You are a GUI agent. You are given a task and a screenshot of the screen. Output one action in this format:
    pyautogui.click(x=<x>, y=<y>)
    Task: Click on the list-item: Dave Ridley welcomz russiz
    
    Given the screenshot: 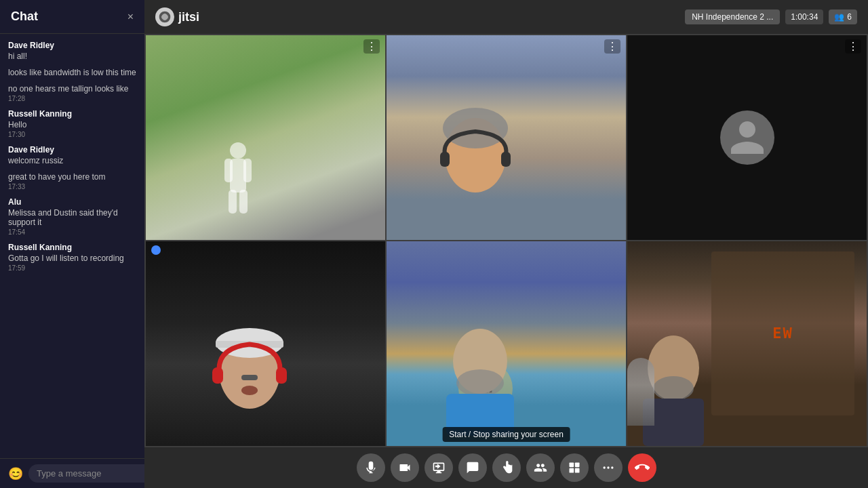 What is the action you would take?
    pyautogui.click(x=72, y=155)
    